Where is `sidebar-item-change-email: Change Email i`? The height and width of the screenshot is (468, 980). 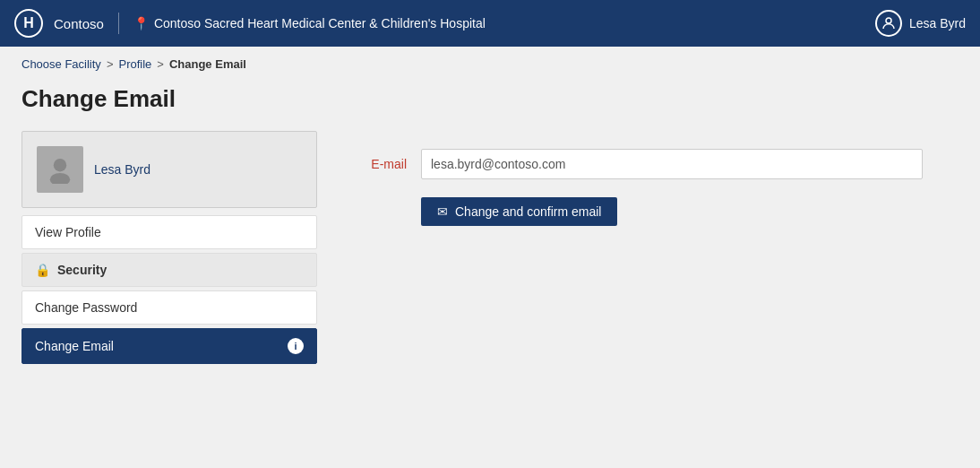 sidebar-item-change-email: Change Email i is located at coordinates (169, 346).